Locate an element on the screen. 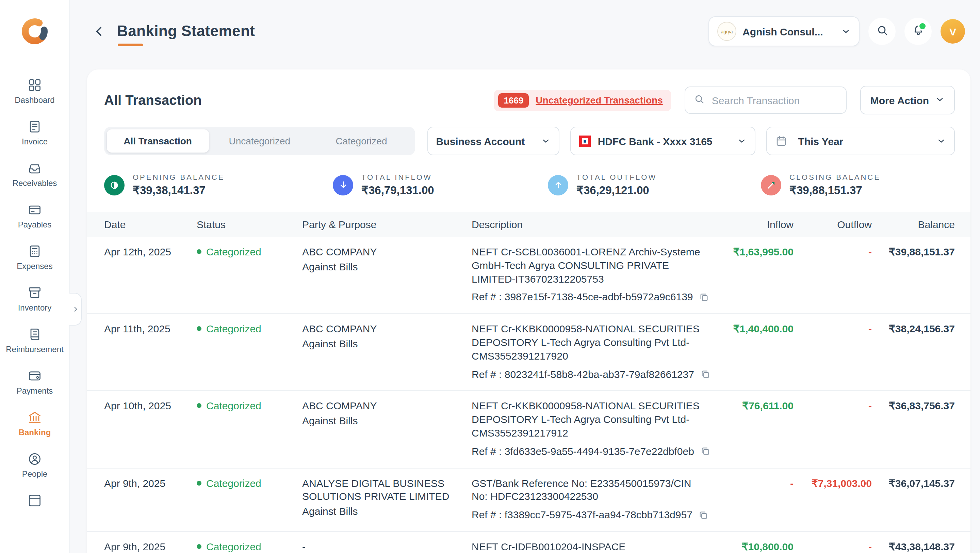 The height and width of the screenshot is (553, 980). sidebar-item-banking: Banking is located at coordinates (35, 423).